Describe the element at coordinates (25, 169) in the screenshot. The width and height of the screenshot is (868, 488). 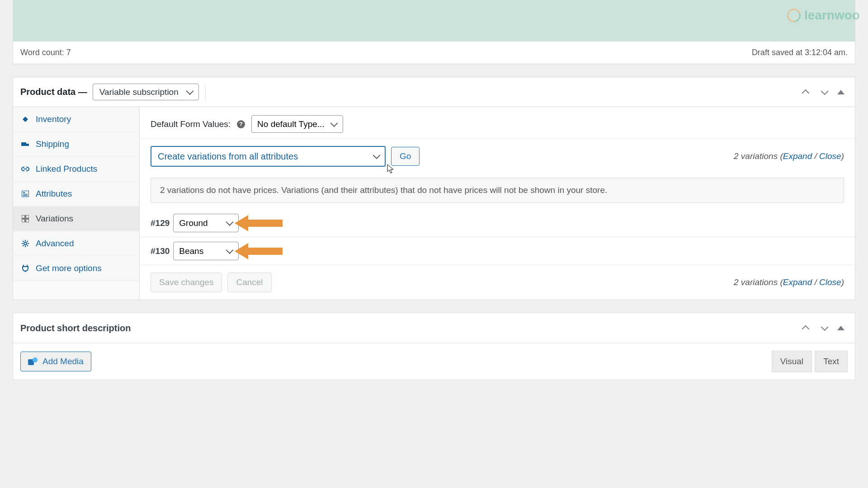
I see `link-icon` at that location.